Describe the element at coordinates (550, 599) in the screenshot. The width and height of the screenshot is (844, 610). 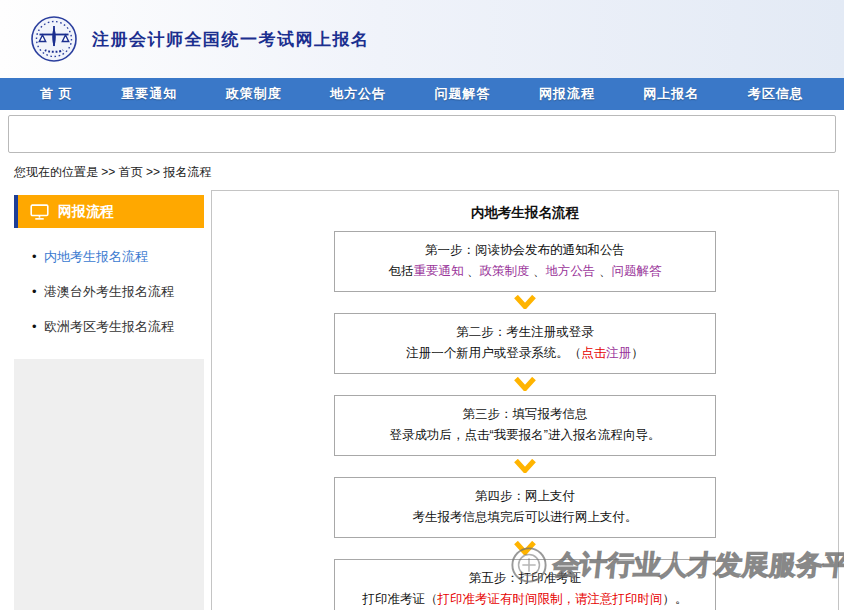
I see `step-desc-text: 打印准考证有时间限制，请注意打印时间` at that location.